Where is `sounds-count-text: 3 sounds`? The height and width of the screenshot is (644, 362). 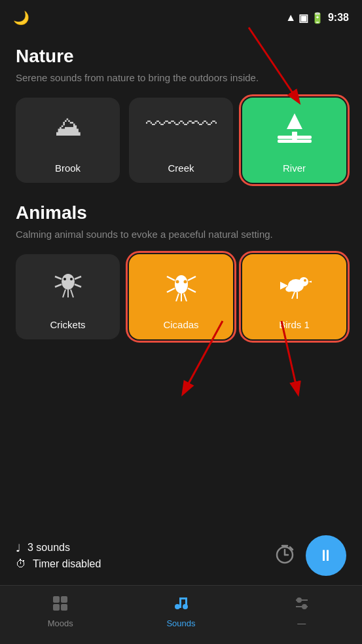
sounds-count-text: 3 sounds is located at coordinates (48, 548).